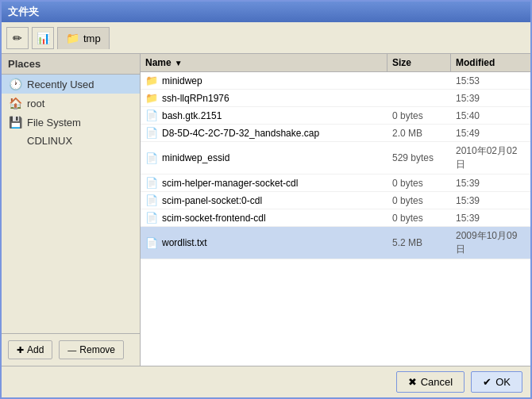 The height and width of the screenshot is (399, 532). I want to click on sidebar-footer: ✚ Add — Remove, so click(71, 349).